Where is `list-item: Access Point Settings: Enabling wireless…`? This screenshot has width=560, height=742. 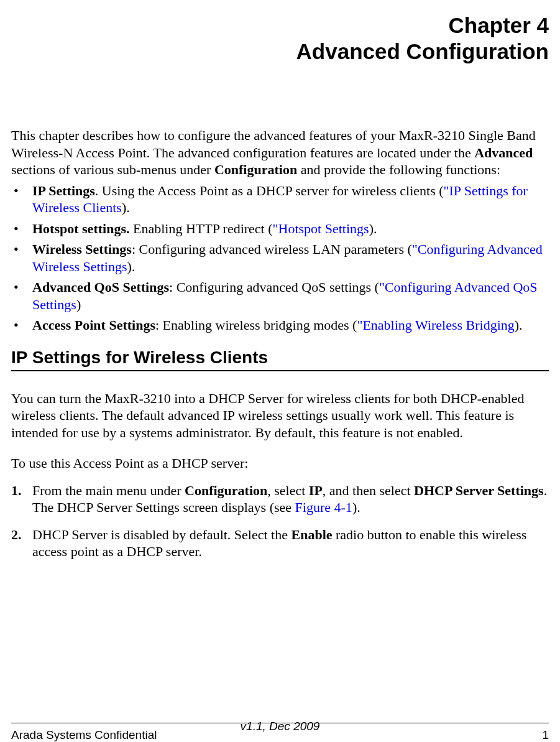
list-item: Access Point Settings: Enabling wireless… is located at coordinates (280, 325).